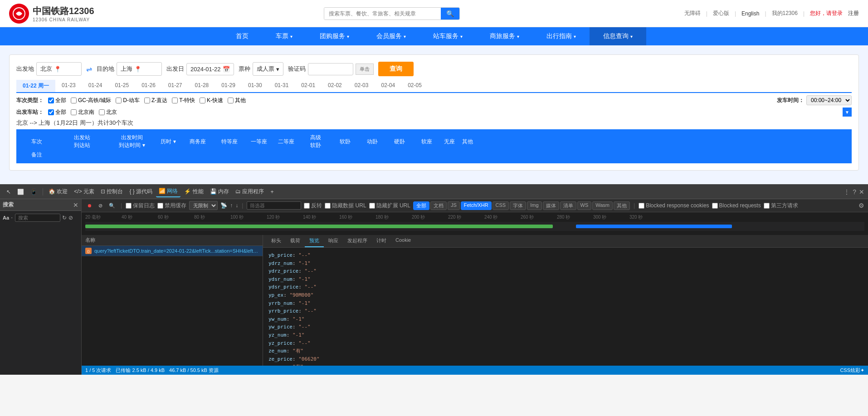  What do you see at coordinates (853, 14) in the screenshot?
I see `register-link: 注册` at bounding box center [853, 14].